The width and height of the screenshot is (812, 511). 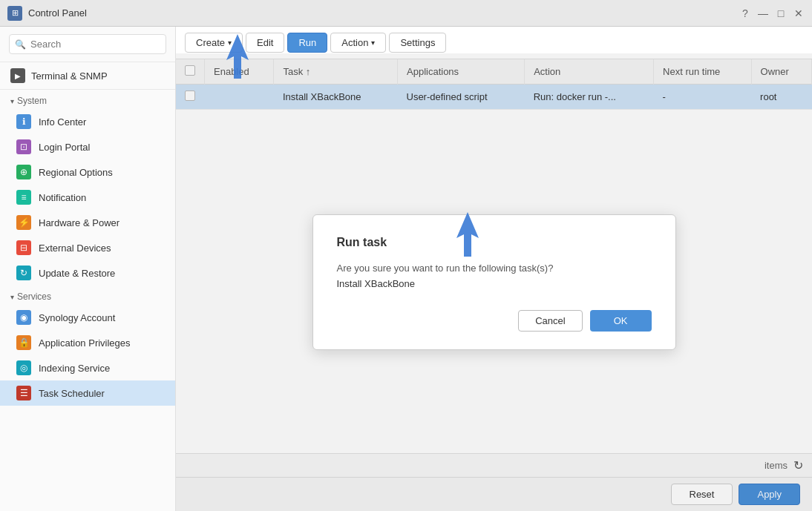 I want to click on window-controls: ? — □ ✕, so click(x=772, y=13).